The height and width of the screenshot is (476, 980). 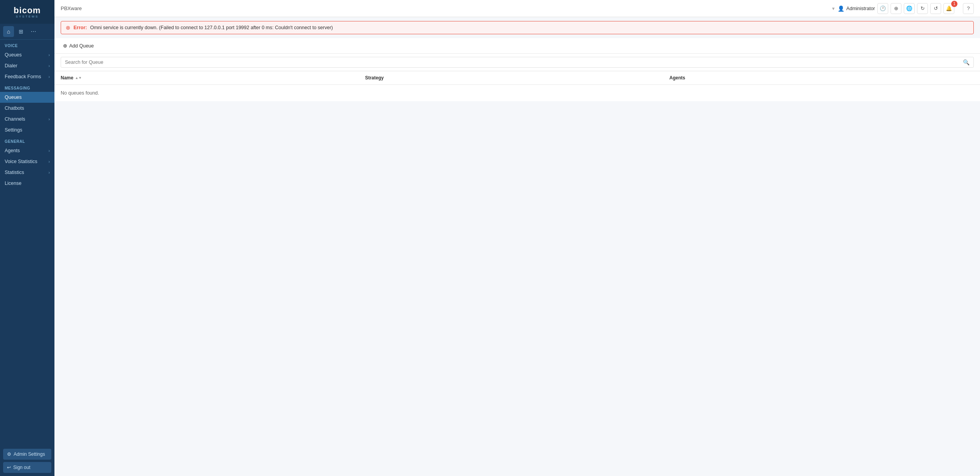 What do you see at coordinates (374, 78) in the screenshot?
I see `col-strategy-label: Strategy` at bounding box center [374, 78].